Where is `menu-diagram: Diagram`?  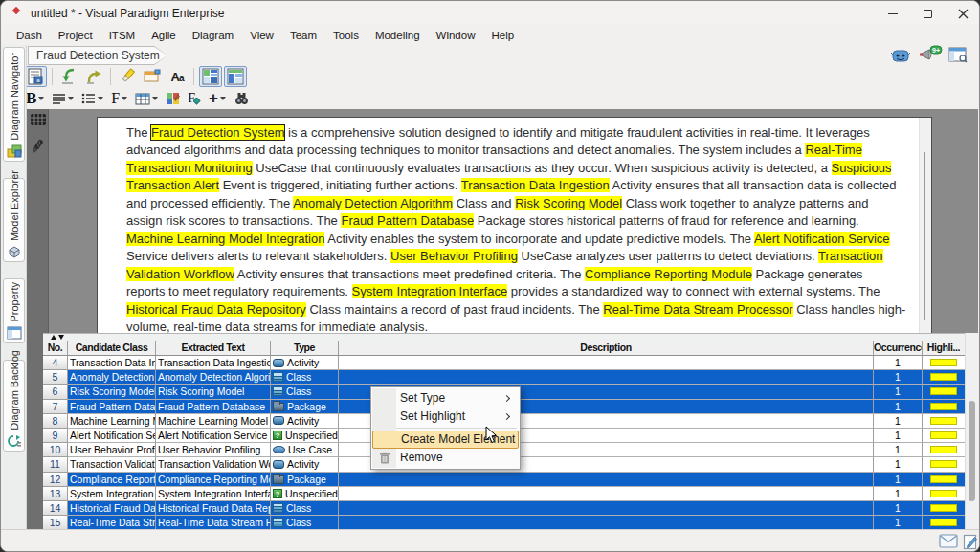
menu-diagram: Diagram is located at coordinates (212, 35).